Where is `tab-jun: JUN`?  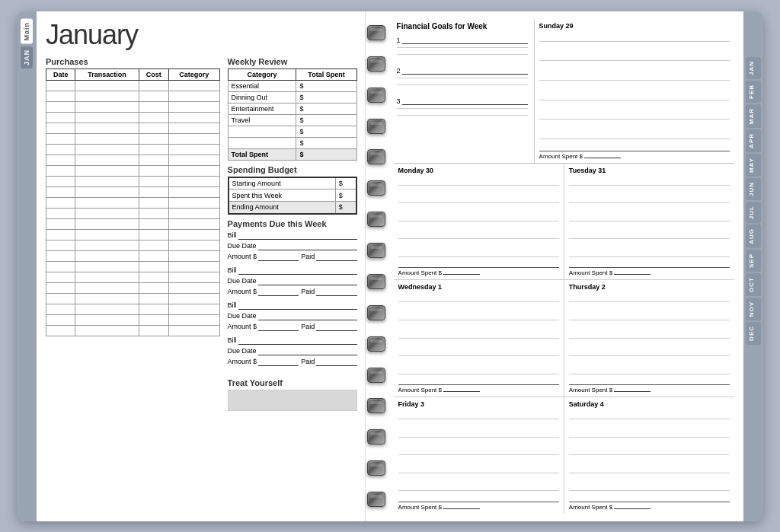 tab-jun: JUN is located at coordinates (753, 189).